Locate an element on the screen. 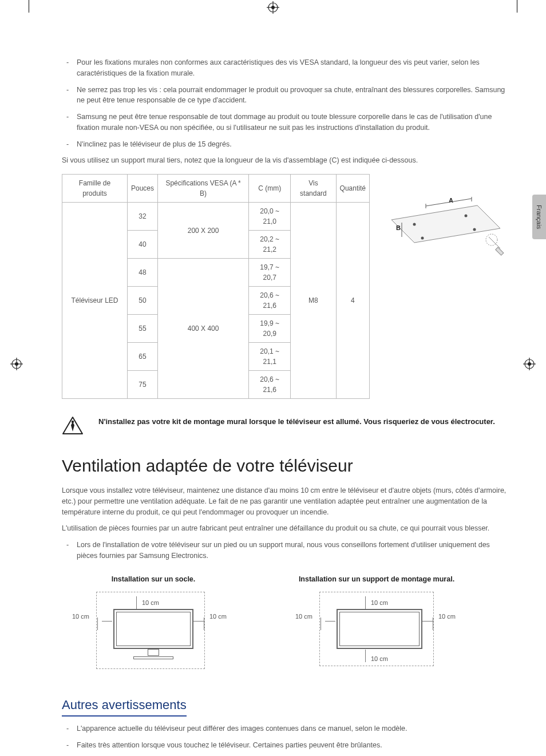 The image size is (546, 756). list-item: N'inclinez pas le téléviseur de plus de … is located at coordinates (291, 144).